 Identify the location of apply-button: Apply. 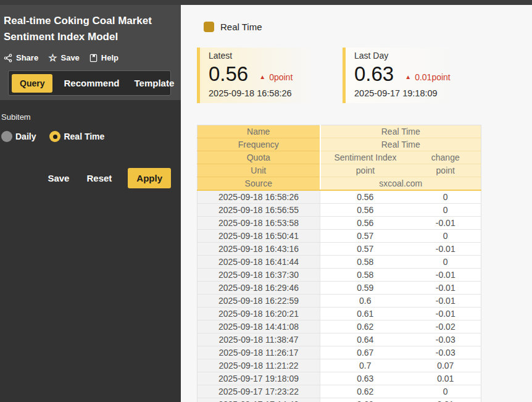
(149, 178).